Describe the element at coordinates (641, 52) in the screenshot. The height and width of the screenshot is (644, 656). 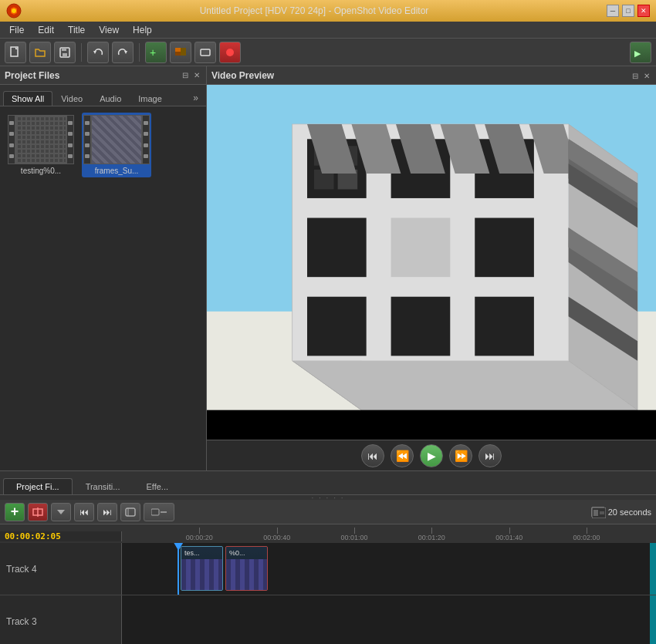
I see `export-right-button: ▶` at that location.